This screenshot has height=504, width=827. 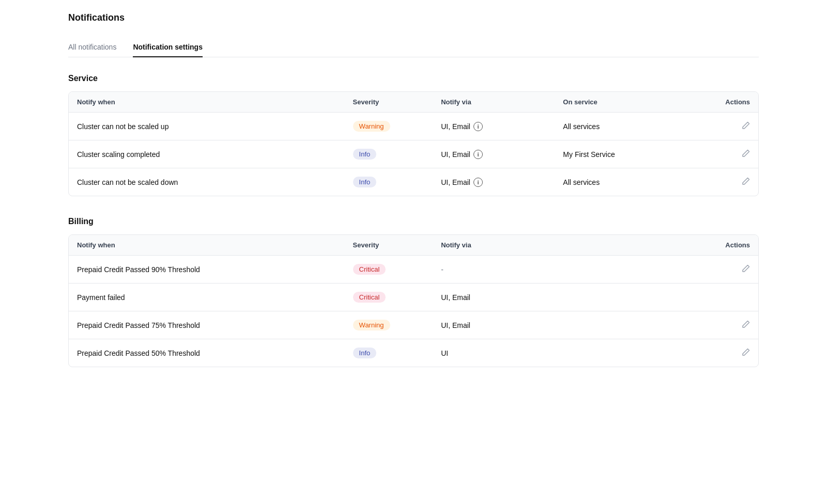 I want to click on cell-notify-when: Payment failed, so click(x=207, y=297).